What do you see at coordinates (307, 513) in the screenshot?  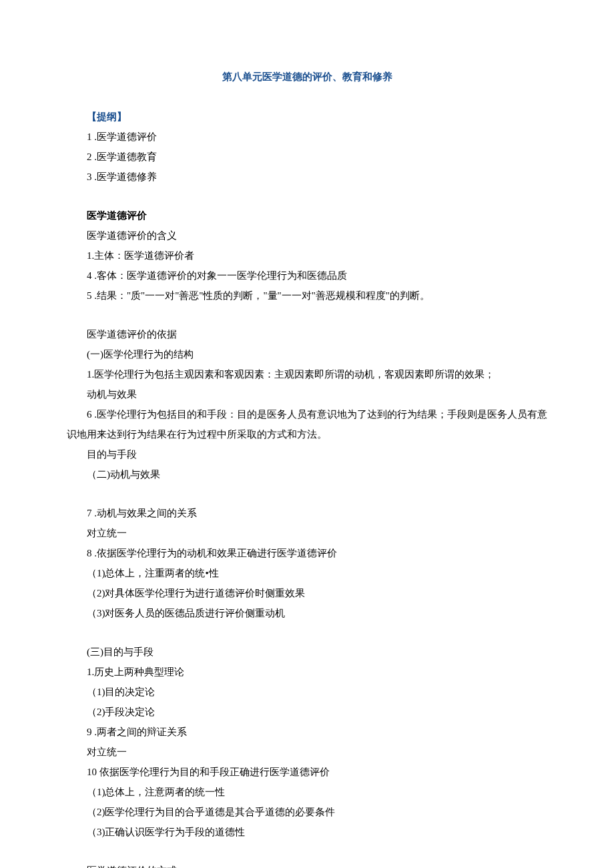 I see `sub2-p7: 7 .动机与效果之间的关系` at bounding box center [307, 513].